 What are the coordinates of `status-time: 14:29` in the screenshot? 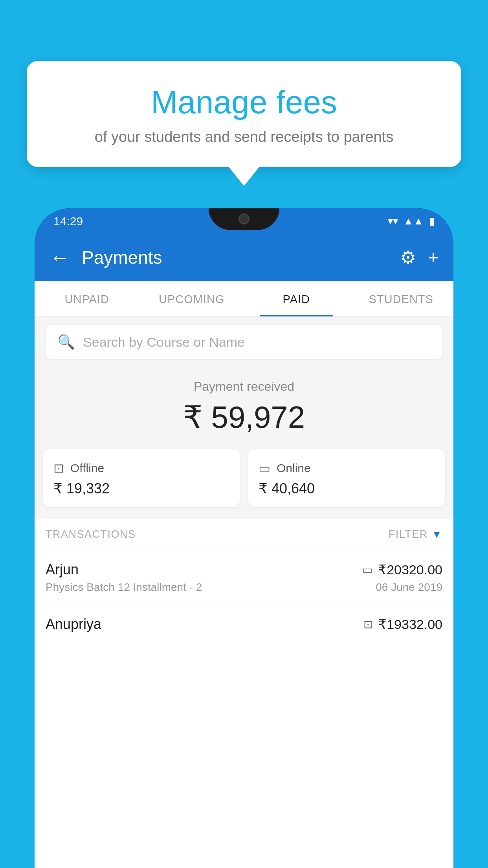 It's located at (68, 221).